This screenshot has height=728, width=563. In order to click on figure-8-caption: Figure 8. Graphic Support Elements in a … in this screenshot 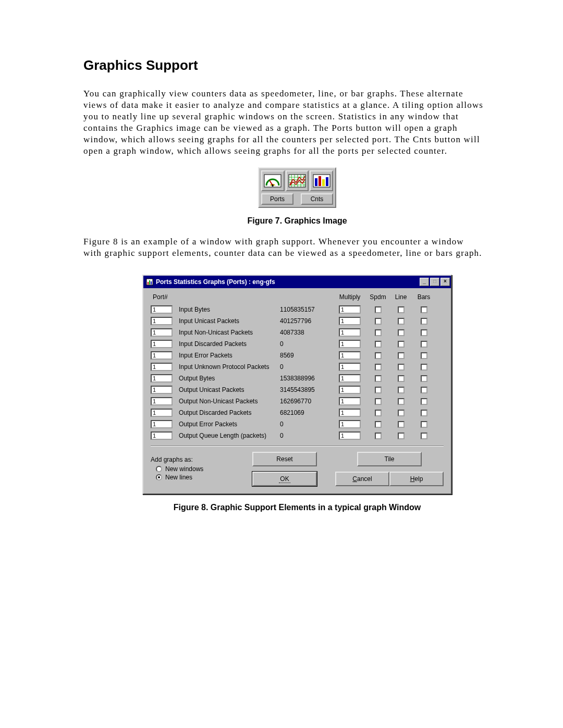, I will do `click(297, 508)`.